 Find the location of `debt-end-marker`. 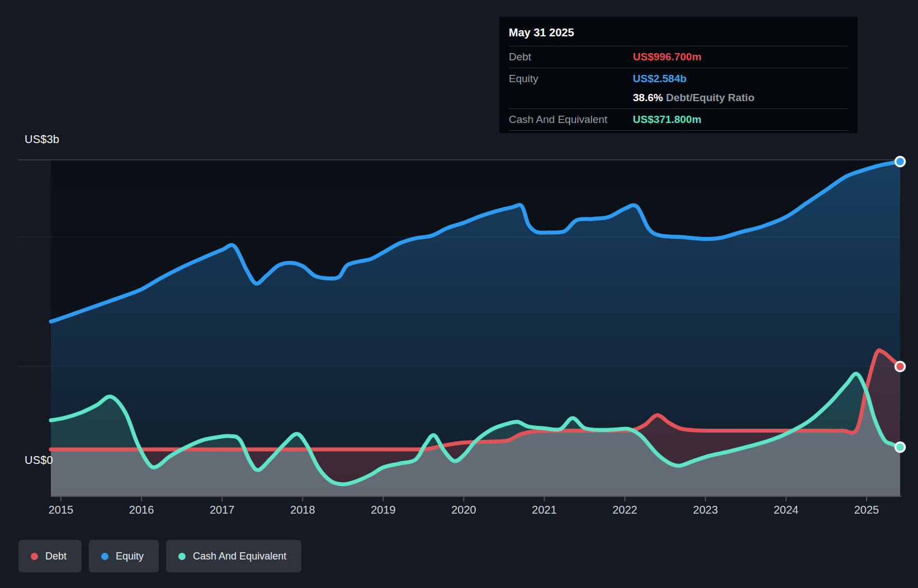

debt-end-marker is located at coordinates (900, 367).